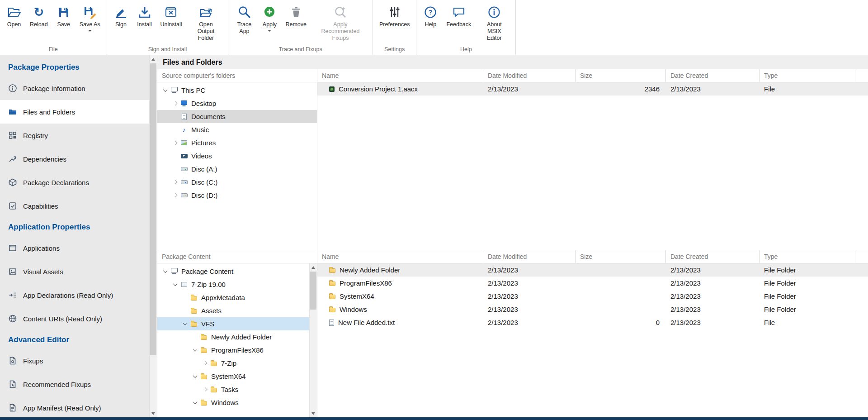  I want to click on save-as-button: Save As, so click(90, 23).